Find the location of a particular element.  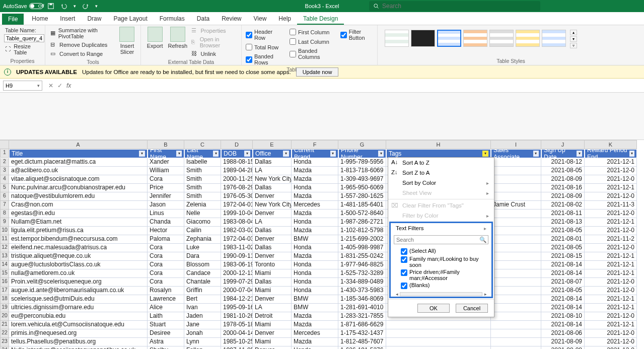

cell: Lawrence is located at coordinates (166, 299).